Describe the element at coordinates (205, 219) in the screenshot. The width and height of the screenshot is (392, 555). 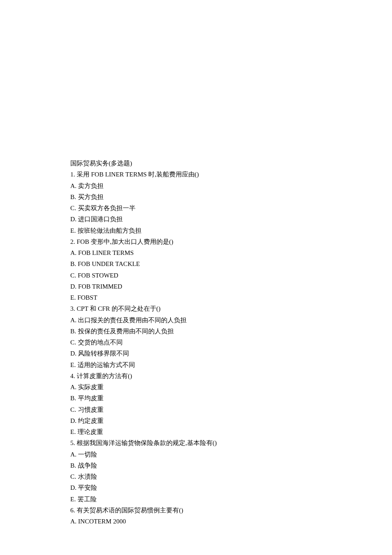
I see `question-1-option-D: D. 进口国港口负担` at that location.